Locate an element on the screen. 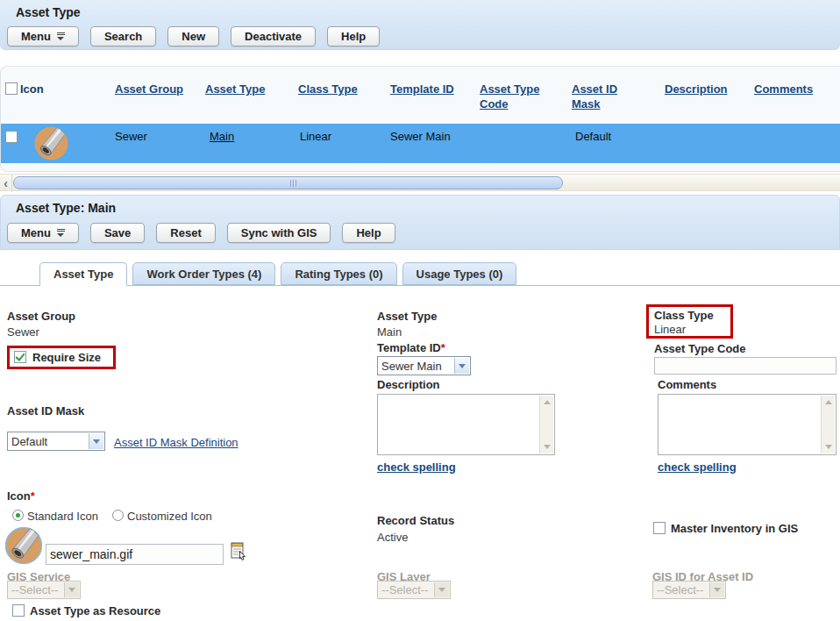 The height and width of the screenshot is (621, 840). standard-icon-radio is located at coordinates (18, 516).